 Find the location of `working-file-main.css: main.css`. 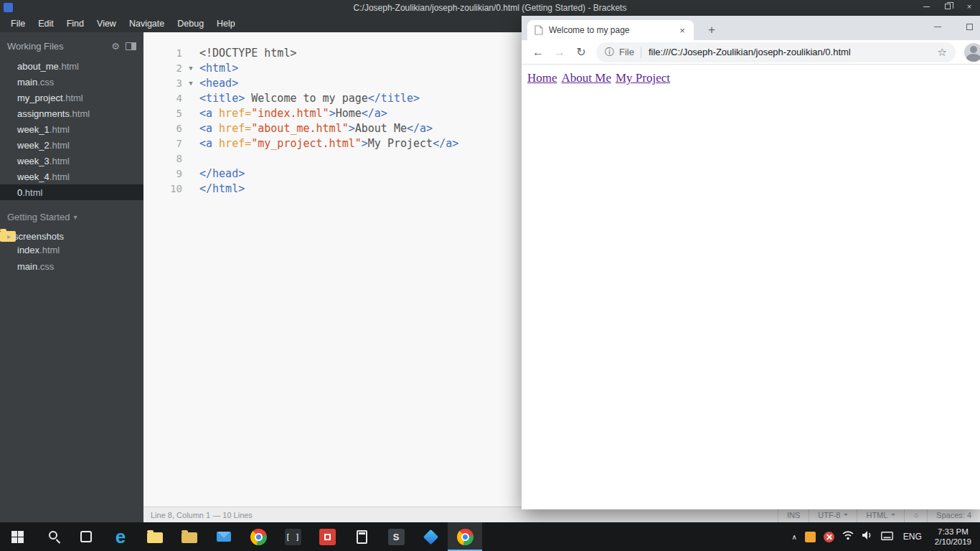

working-file-main.css: main.css is located at coordinates (72, 82).